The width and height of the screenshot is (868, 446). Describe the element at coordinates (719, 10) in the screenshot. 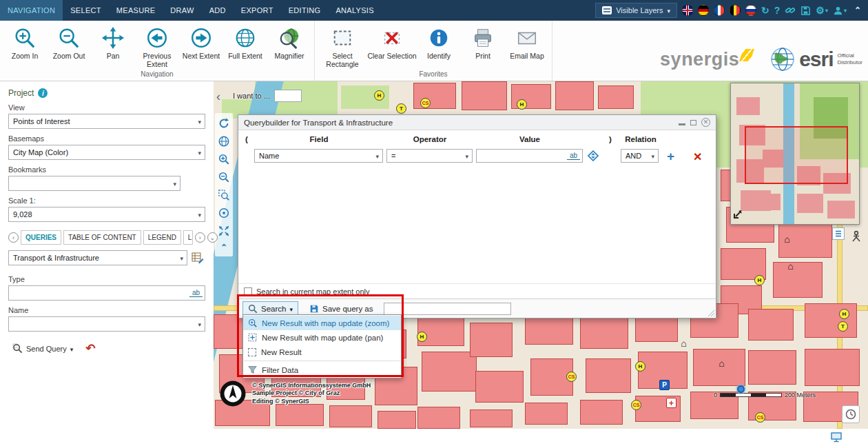

I see `language-french-flag` at that location.